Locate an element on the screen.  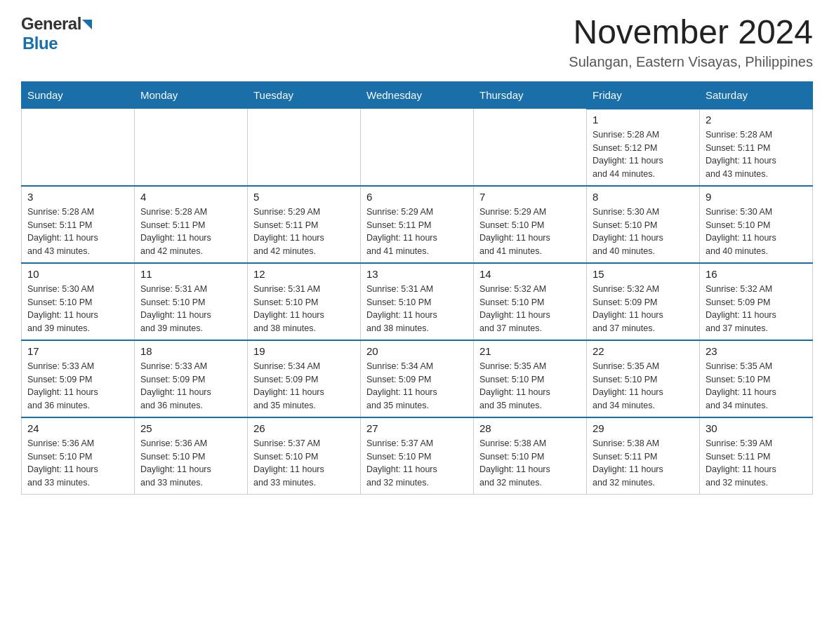
day-number: 21 is located at coordinates (530, 351).